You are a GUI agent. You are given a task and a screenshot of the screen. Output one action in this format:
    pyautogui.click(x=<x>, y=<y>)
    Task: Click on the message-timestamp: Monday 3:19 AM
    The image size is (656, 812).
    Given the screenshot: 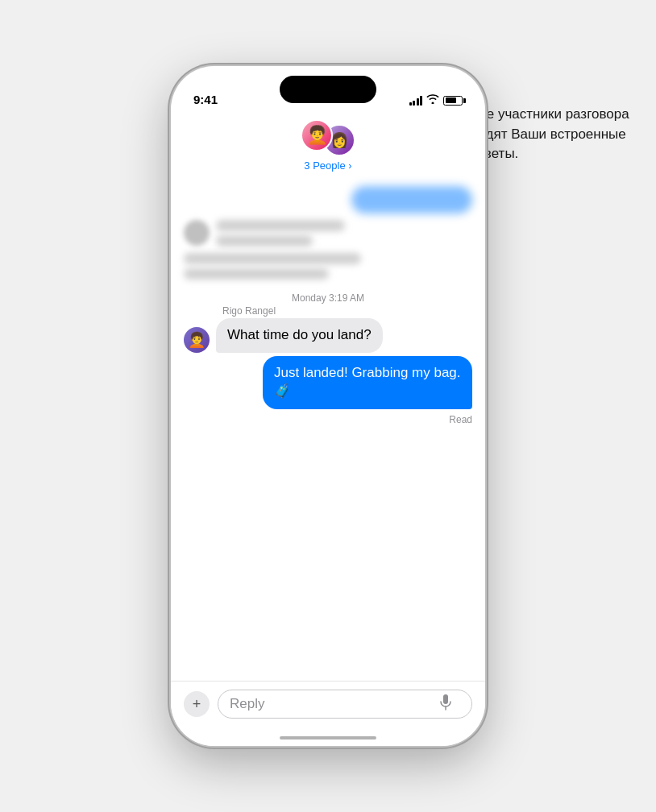 What is the action you would take?
    pyautogui.click(x=328, y=298)
    